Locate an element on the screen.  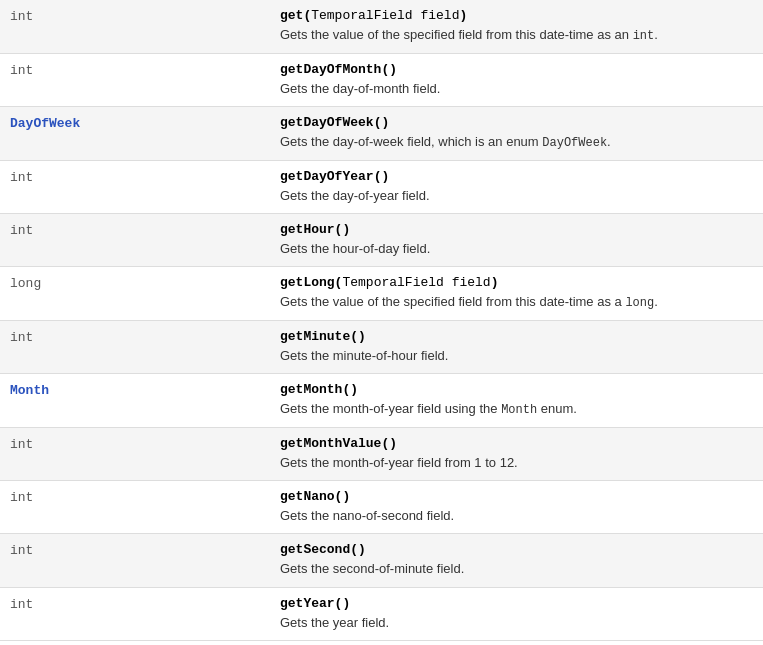
method-description: Gets the month-of-year field using the M… is located at coordinates (516, 410).